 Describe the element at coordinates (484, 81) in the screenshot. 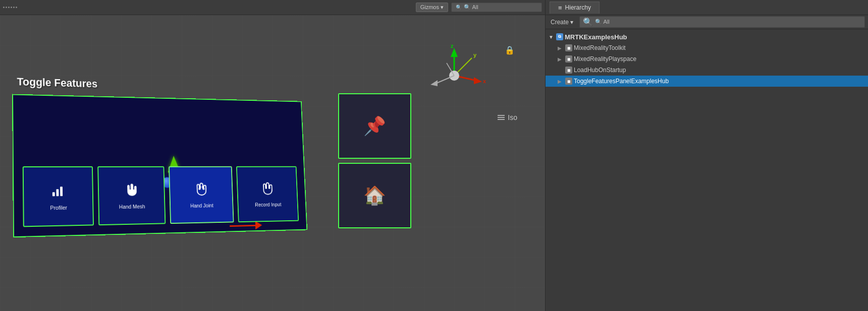

I see `svg-text: x` at that location.